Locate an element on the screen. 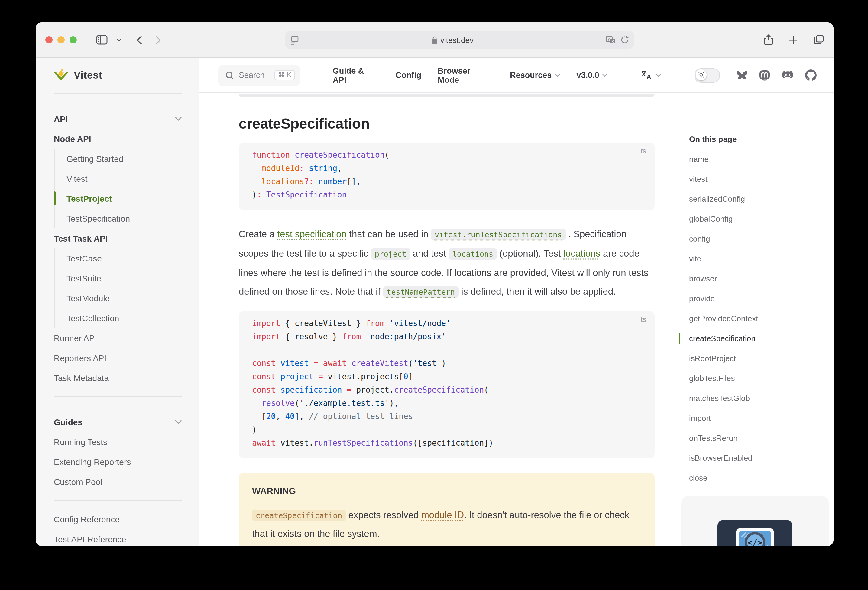 The image size is (868, 590). outline-item-isrootproject: isRootProject is located at coordinates (754, 358).